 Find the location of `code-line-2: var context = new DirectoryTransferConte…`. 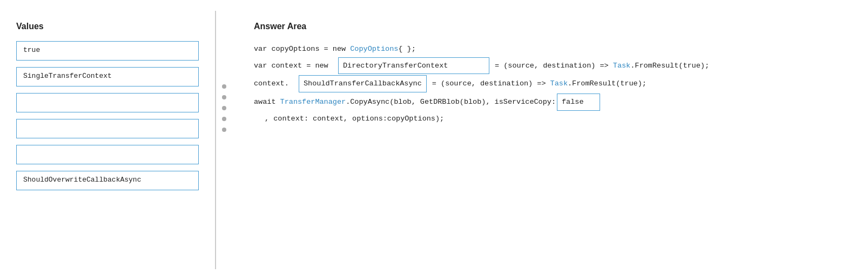

code-line-2: var context = new DirectoryTransferConte… is located at coordinates (550, 66).